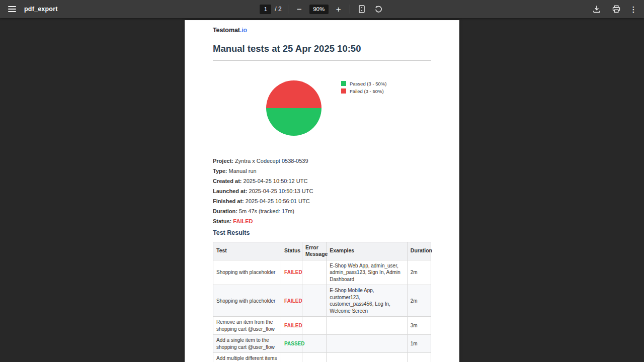  Describe the element at coordinates (322, 326) in the screenshot. I see `table-row: Remove an item from the shopping cart @u…` at that location.